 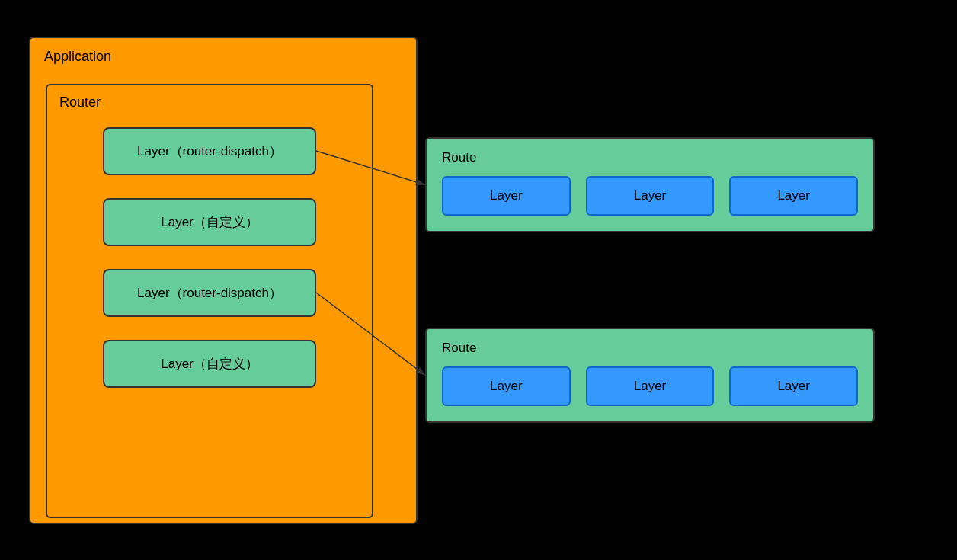 What do you see at coordinates (210, 258) in the screenshot?
I see `layers-container: Layer（router-dispatch） Layer（自定义） Layer（…` at bounding box center [210, 258].